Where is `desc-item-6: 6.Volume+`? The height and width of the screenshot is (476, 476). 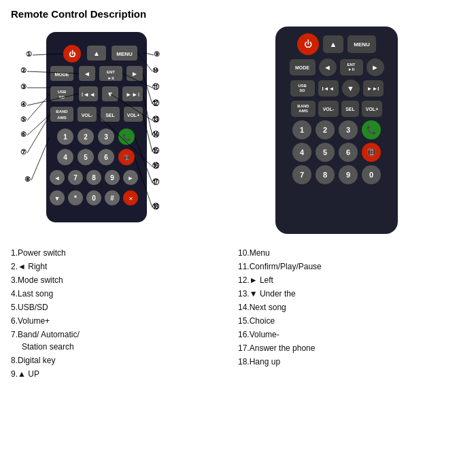 desc-item-6: 6.Volume+ is located at coordinates (122, 321).